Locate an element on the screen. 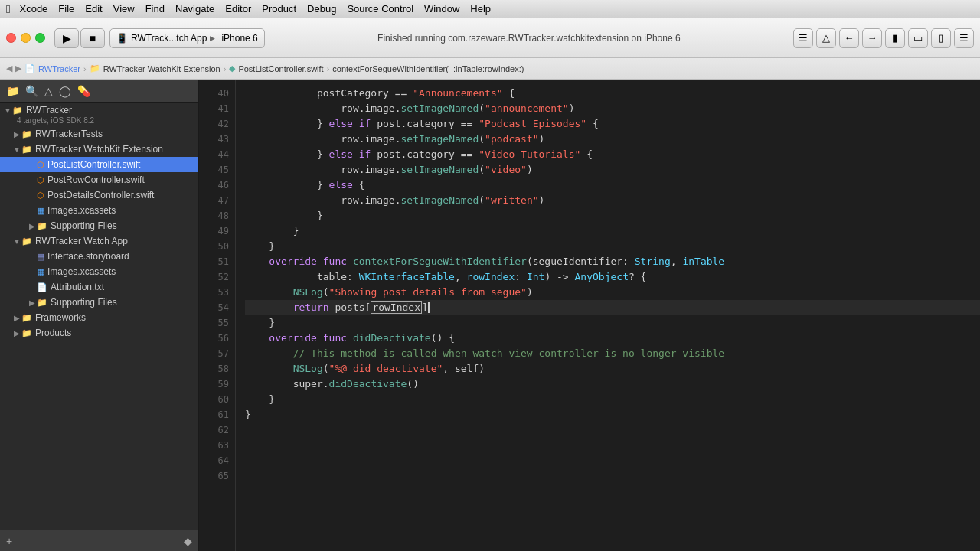 The width and height of the screenshot is (980, 551). sidebar-item-frameworks: ▶ 📁 Frameworks is located at coordinates (100, 318).